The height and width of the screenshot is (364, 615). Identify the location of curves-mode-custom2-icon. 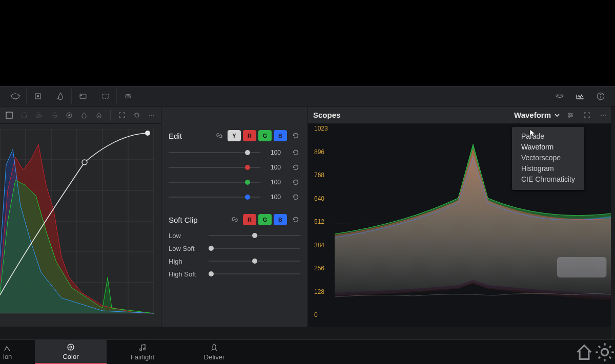
(99, 115).